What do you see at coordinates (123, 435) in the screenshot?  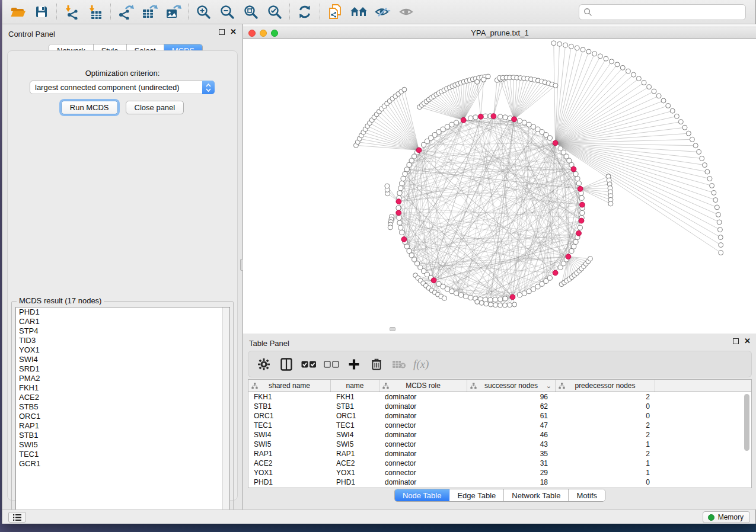 I see `mcds-result-item: STB1` at bounding box center [123, 435].